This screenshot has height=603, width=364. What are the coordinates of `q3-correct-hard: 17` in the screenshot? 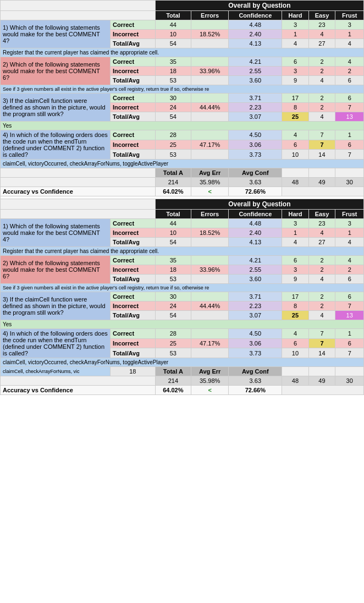 It's located at (295, 98).